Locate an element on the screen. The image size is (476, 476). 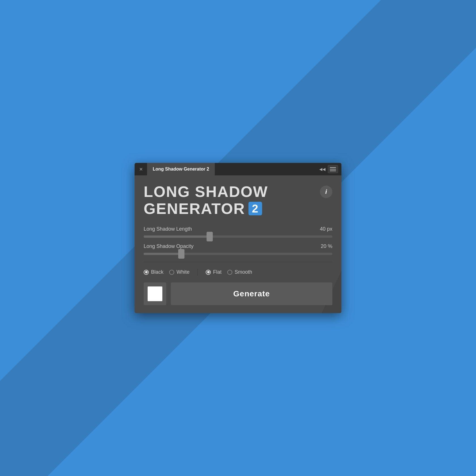
radio-black-label: Black is located at coordinates (157, 272).